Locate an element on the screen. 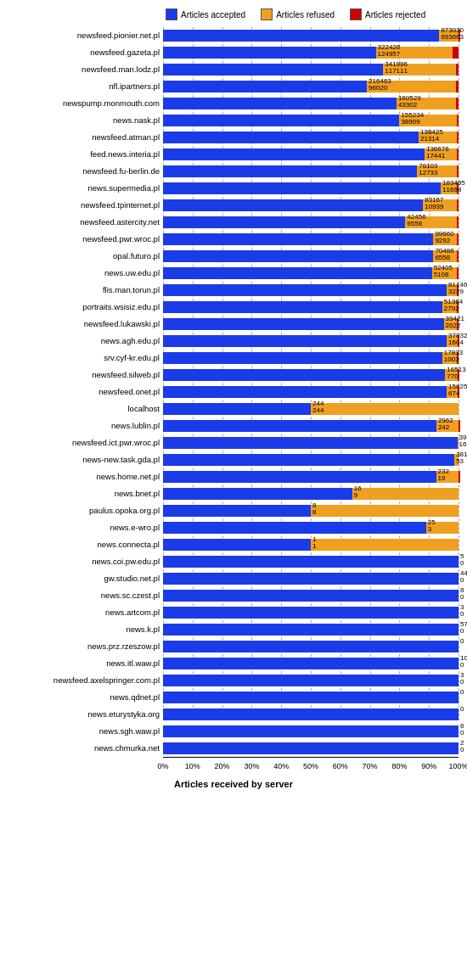  table-row: localhost244244 is located at coordinates (234, 409).